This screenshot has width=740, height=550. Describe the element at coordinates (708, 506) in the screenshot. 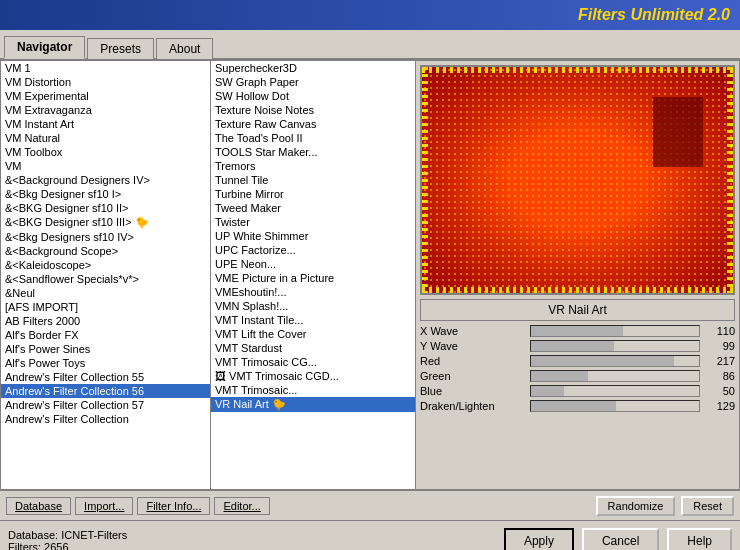

I see `reset-button: Reset` at that location.